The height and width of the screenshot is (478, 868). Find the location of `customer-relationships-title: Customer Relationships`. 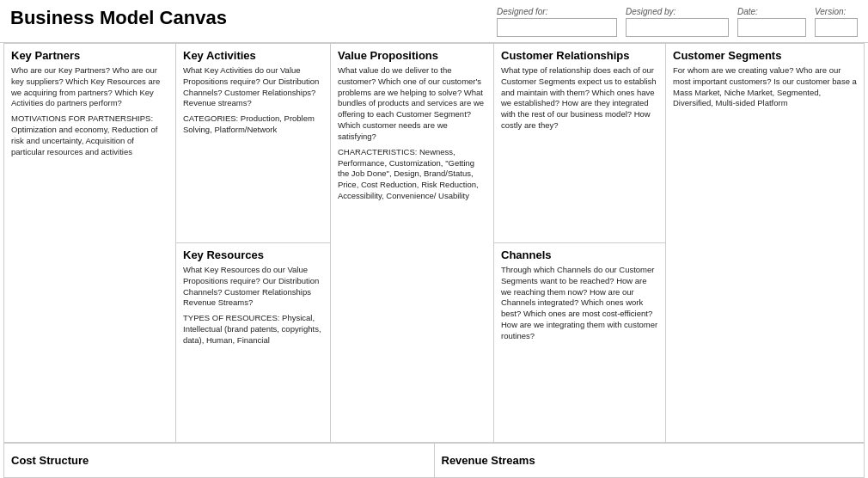

customer-relationships-title: Customer Relationships is located at coordinates (579, 55).